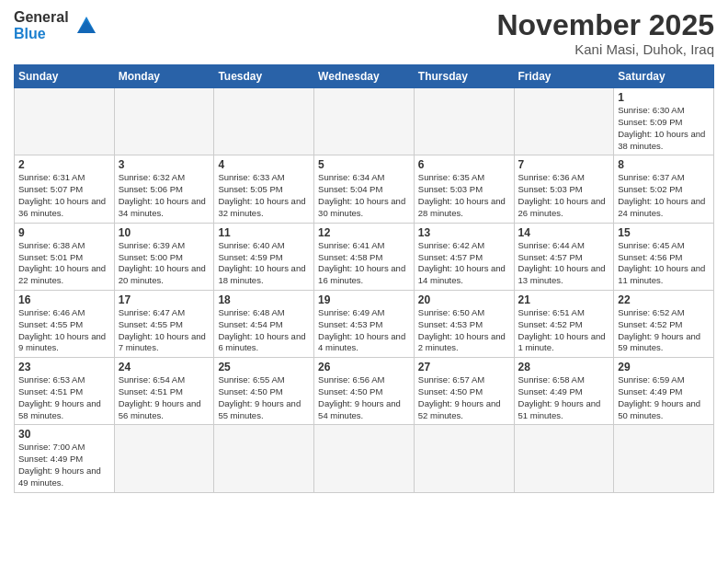  Describe the element at coordinates (464, 300) in the screenshot. I see `day-number: 20` at that location.